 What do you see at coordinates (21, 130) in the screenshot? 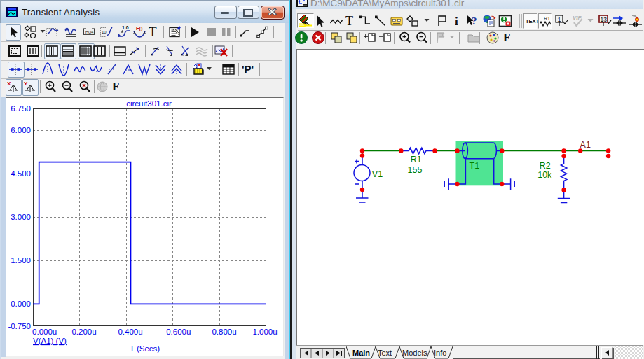
I see `svg-text: 6.000` at bounding box center [21, 130].